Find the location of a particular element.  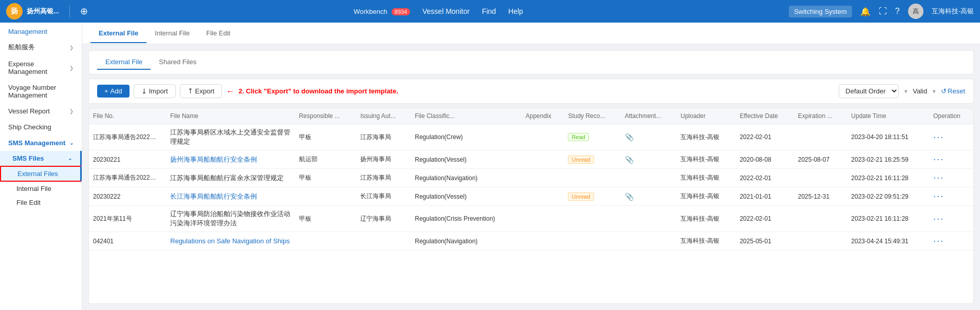

col-uploader: Uploader is located at coordinates (706, 116).